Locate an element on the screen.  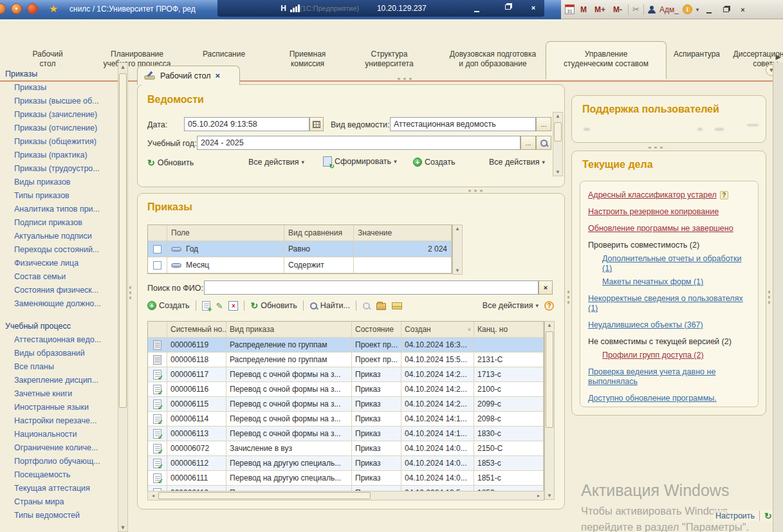
column-header: Поле is located at coordinates (226, 233).